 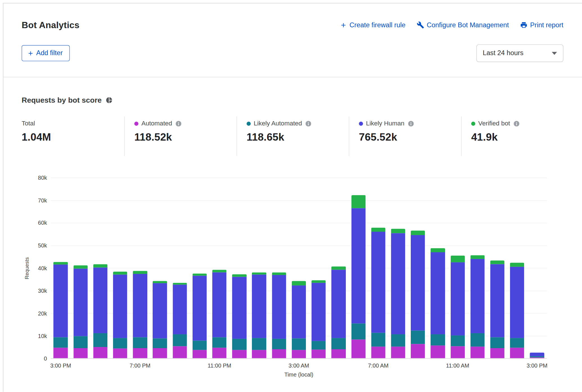 I want to click on chevron-down-icon, so click(x=554, y=53).